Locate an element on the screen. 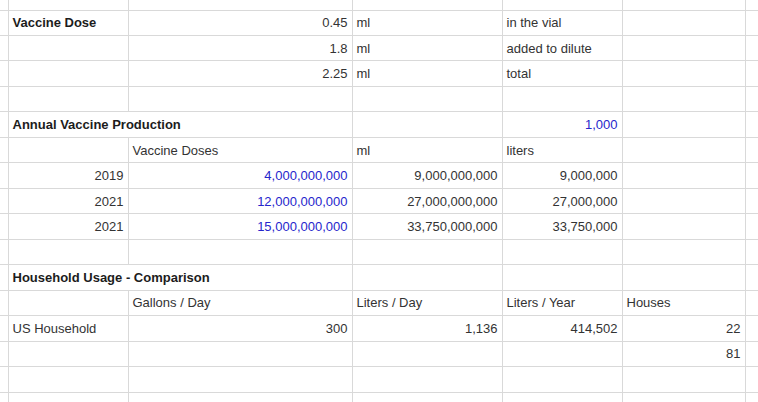  cell-gallons-day: 300 is located at coordinates (240, 328).